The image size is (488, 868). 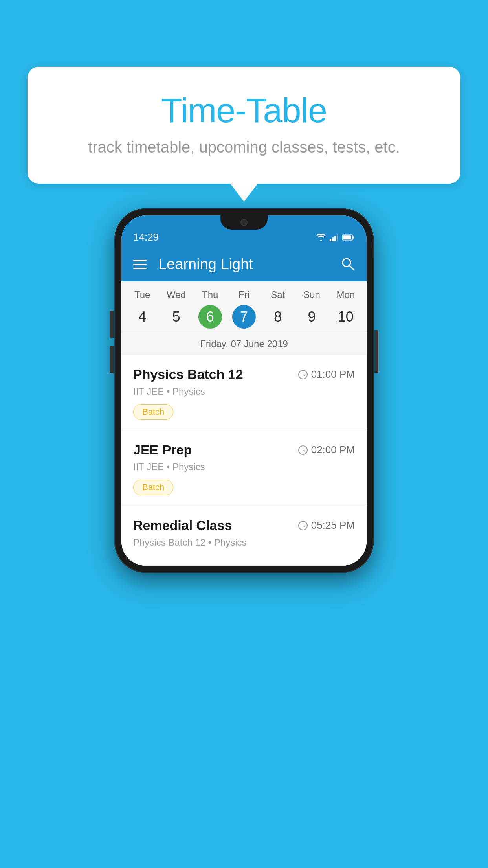 I want to click on battery-icon, so click(x=349, y=237).